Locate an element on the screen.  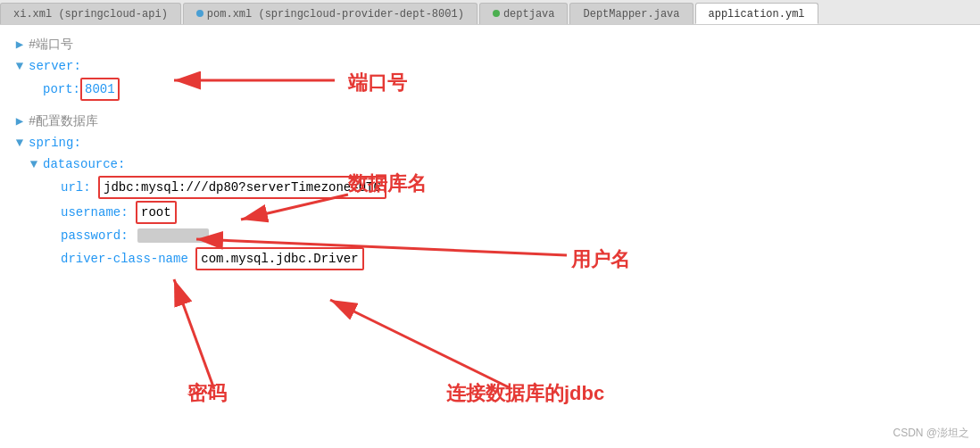
tab-label: DeptMapper.java is located at coordinates (631, 14).